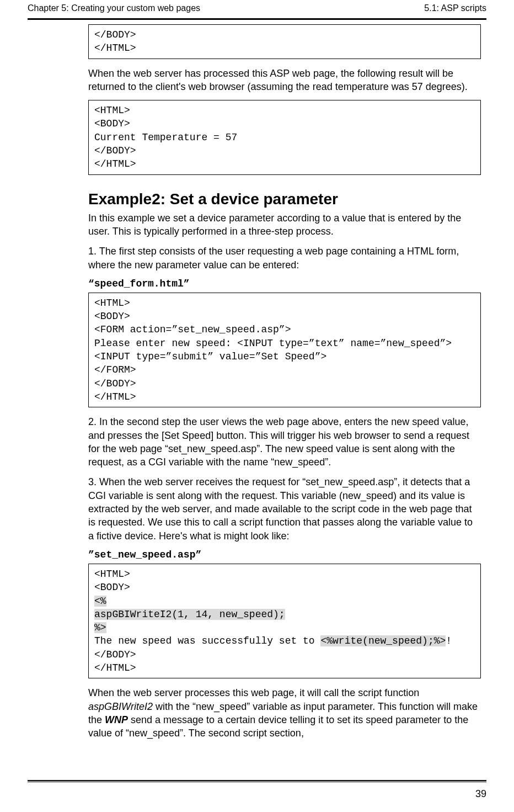 This screenshot has height=812, width=514. I want to click on code-highlight-open: <%, so click(100, 601).